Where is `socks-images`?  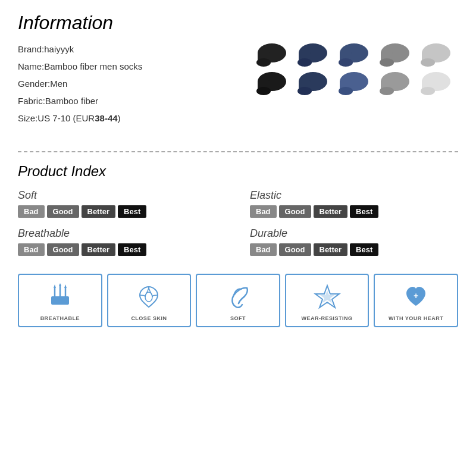 socks-images is located at coordinates (357, 69).